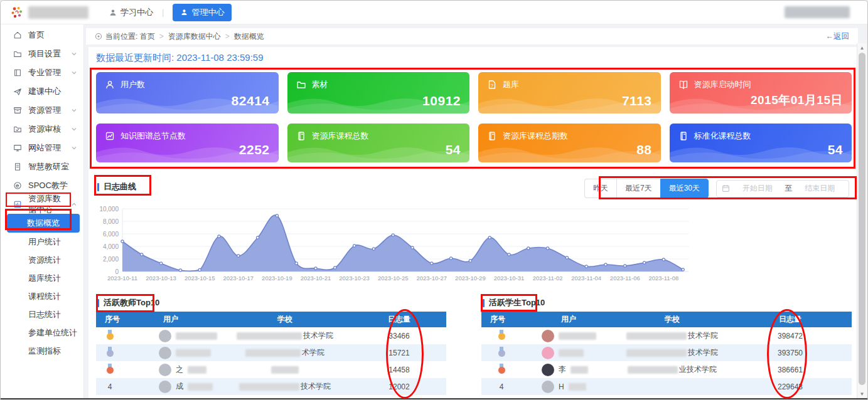 The width and height of the screenshot is (868, 400). What do you see at coordinates (187, 133) in the screenshot?
I see `stat-card-header: 知识图谱总节点数` at bounding box center [187, 133].